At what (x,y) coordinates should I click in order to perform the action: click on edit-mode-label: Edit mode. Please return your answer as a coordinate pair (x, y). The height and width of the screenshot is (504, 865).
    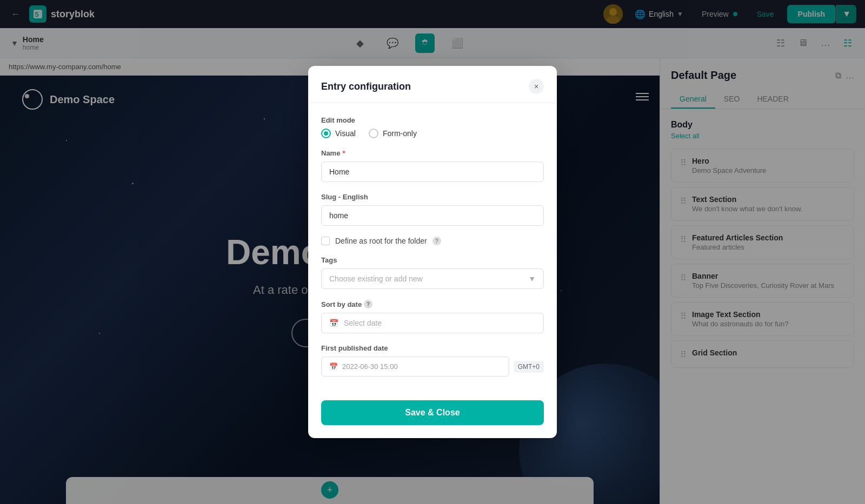
    Looking at the image, I should click on (432, 120).